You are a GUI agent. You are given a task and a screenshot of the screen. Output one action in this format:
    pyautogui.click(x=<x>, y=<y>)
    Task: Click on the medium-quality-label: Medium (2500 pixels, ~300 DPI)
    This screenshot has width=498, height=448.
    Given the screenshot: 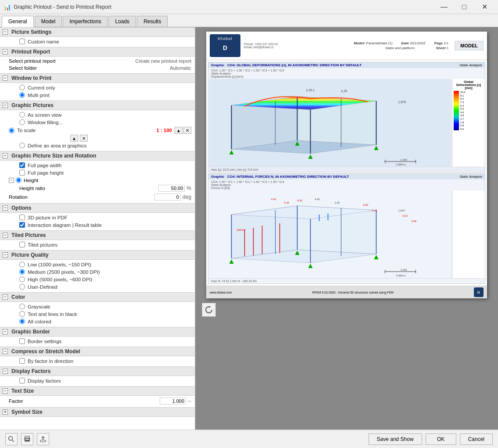 What is the action you would take?
    pyautogui.click(x=64, y=272)
    